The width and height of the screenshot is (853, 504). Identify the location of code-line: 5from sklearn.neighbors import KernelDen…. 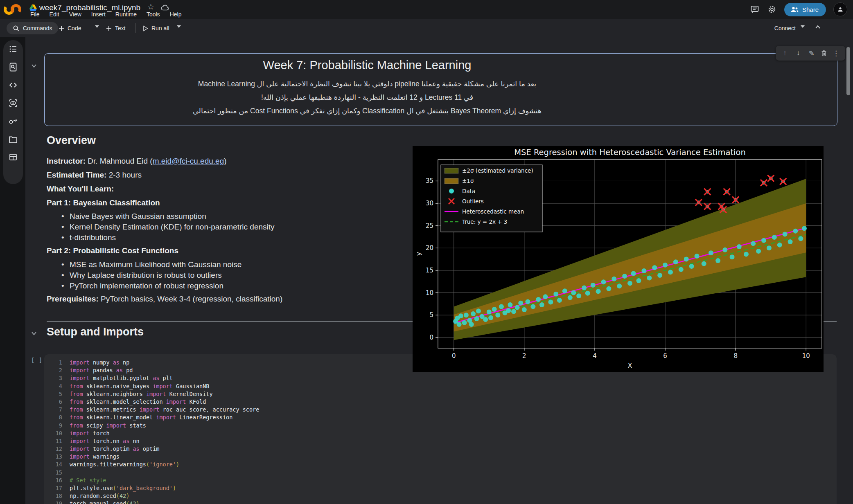
(440, 394).